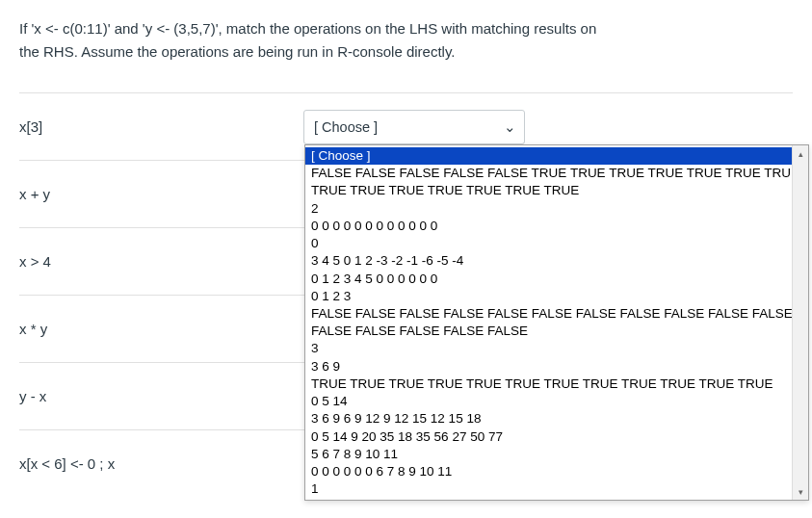  I want to click on lhs-label: x[3], so click(162, 127).